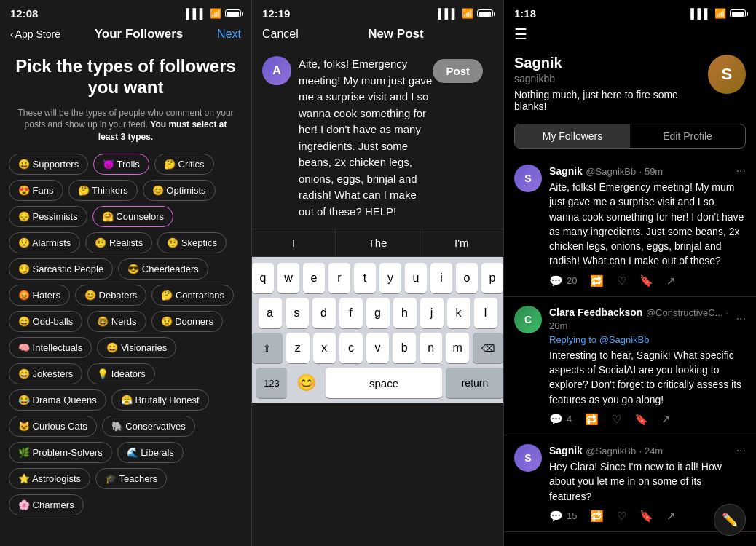 This screenshot has width=756, height=546. Describe the element at coordinates (741, 171) in the screenshot. I see `tweet-menu-0: ···` at that location.